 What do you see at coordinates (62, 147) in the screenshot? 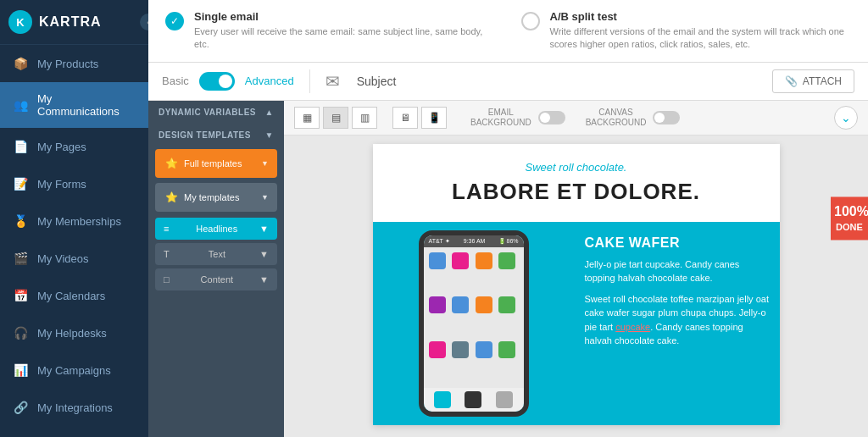
I see `sidebar-item-label: My Pages` at bounding box center [62, 147].